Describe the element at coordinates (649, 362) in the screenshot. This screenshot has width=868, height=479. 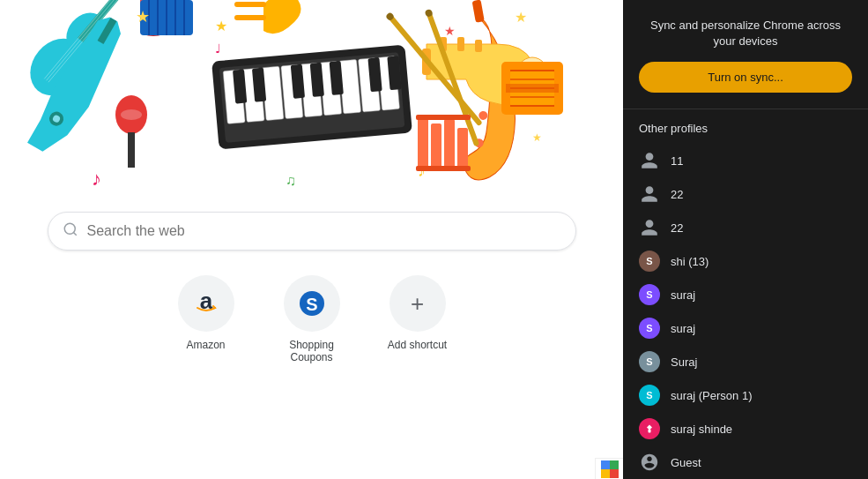
I see `profile-avatar-Suraj: S` at that location.